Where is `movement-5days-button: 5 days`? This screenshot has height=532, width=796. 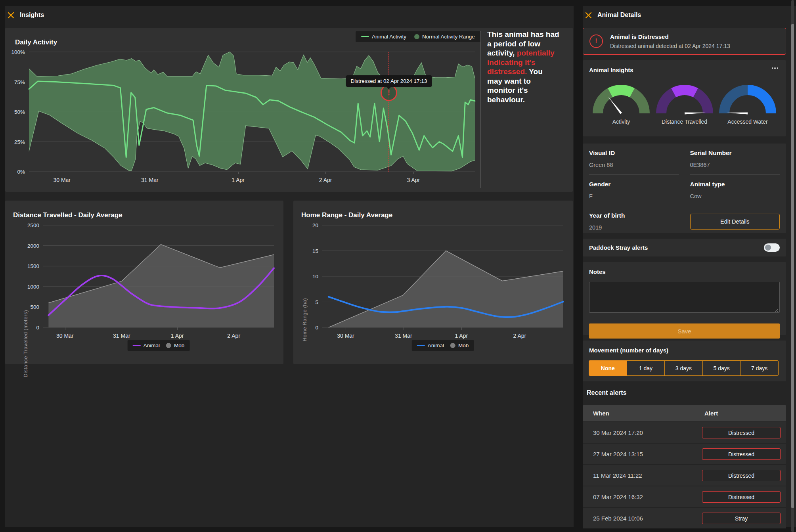 movement-5days-button: 5 days is located at coordinates (721, 368).